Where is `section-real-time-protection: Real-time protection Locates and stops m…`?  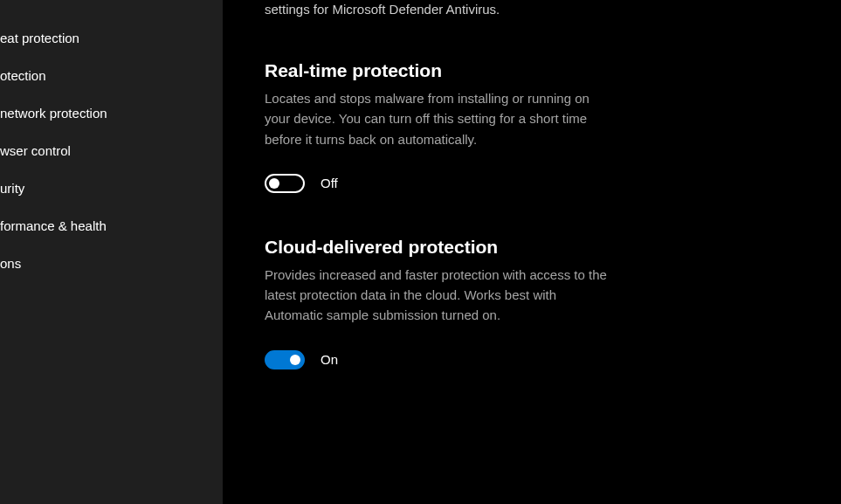
section-real-time-protection: Real-time protection Locates and stops m… is located at coordinates (439, 127).